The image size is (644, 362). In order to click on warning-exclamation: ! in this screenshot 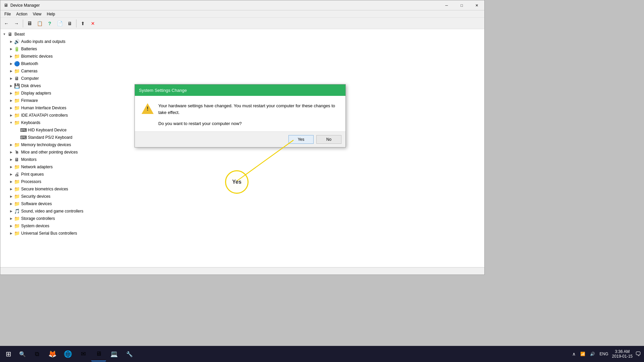, I will do `click(148, 109)`.